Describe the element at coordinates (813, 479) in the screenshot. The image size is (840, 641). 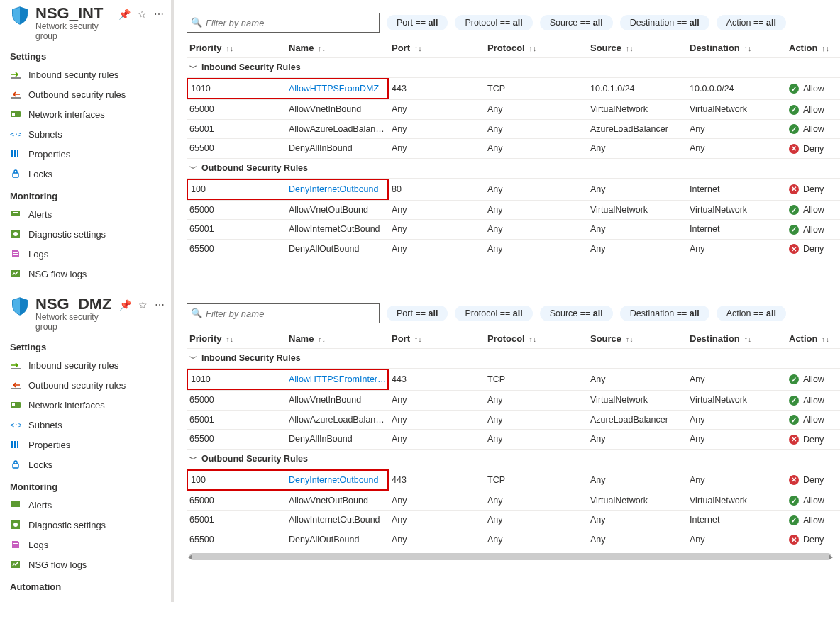
I see `cell-action: ✕Deny` at that location.